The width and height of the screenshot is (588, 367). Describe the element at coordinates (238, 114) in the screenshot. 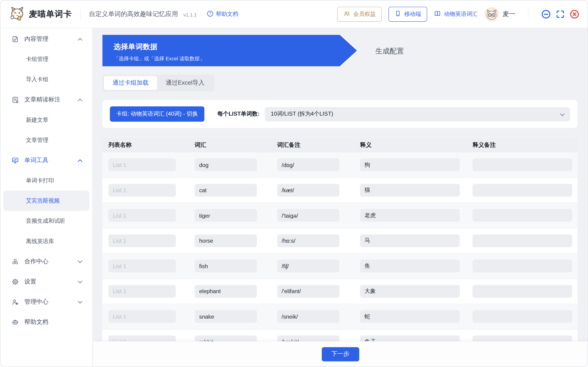

I see `list-size-label: 每个LIST单词数:` at that location.